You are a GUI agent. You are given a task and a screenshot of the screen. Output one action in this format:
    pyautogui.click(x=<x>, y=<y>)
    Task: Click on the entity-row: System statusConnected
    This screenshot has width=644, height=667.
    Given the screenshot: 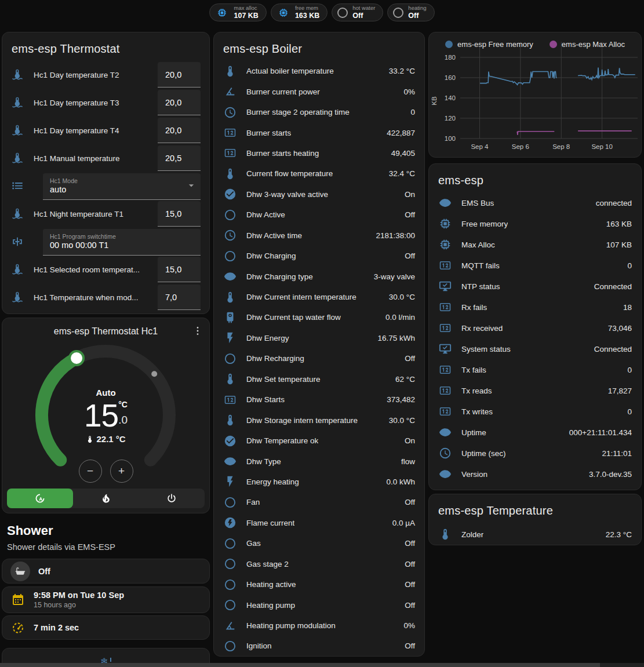 What is the action you would take?
    pyautogui.click(x=535, y=349)
    